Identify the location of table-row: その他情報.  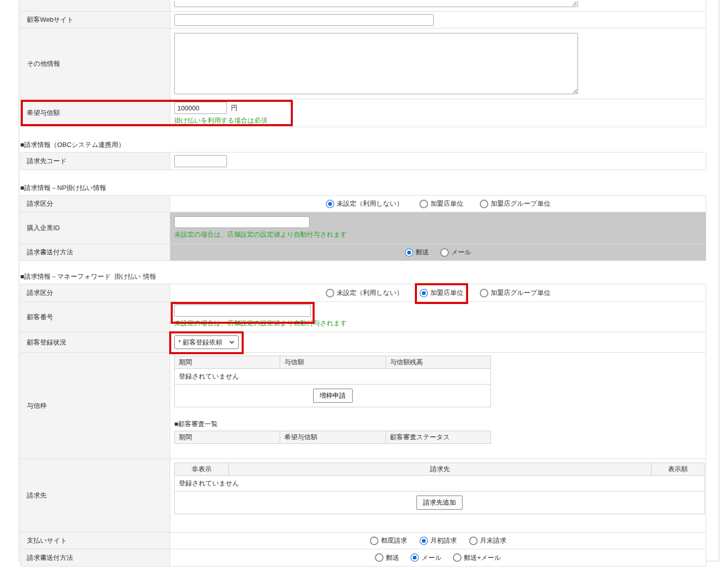
(363, 63).